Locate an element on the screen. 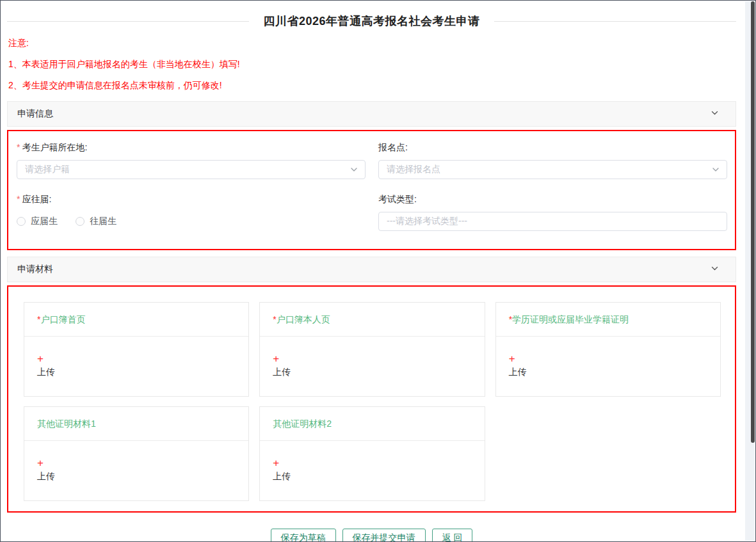  notice-heading: 注意: is located at coordinates (373, 43).